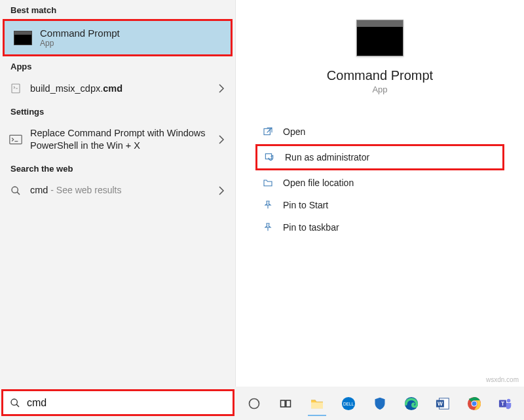 The height and width of the screenshot is (420, 524). Describe the element at coordinates (380, 227) in the screenshot. I see `action-pin-to-taskbar: Pin to taskbar` at that location.